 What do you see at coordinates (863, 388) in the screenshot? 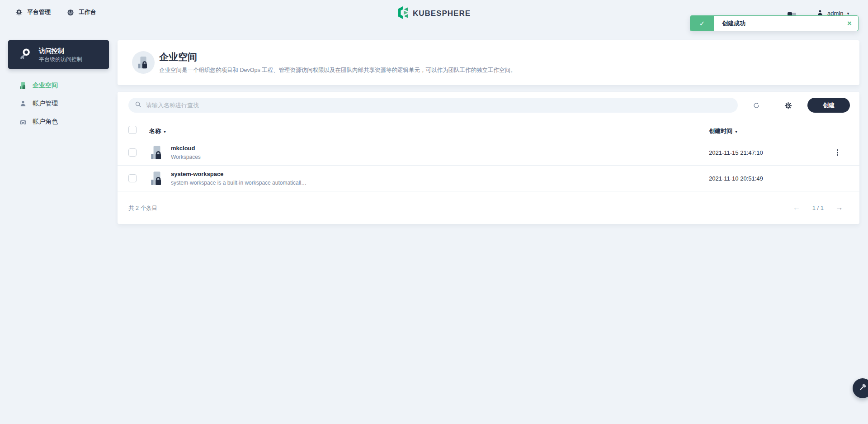
I see `hammer-icon` at bounding box center [863, 388].